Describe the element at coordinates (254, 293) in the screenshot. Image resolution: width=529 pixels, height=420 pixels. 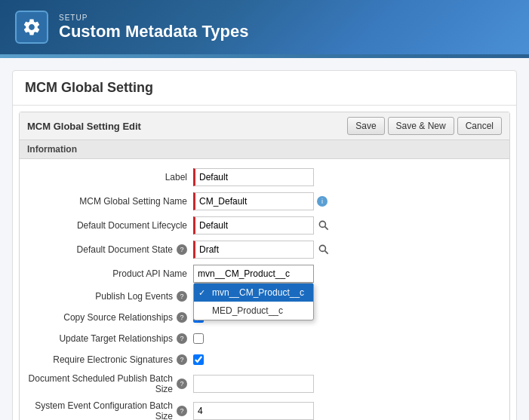
I see `dropdown-item-0: ✓ mvn__CM_Product__c` at that location.